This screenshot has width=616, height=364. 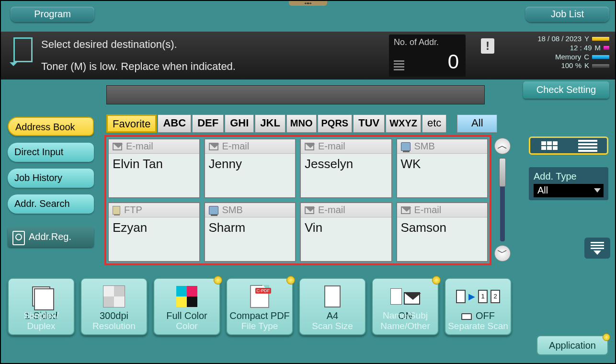 What do you see at coordinates (208, 124) in the screenshot?
I see `alpha-tab-def: DEF` at bounding box center [208, 124].